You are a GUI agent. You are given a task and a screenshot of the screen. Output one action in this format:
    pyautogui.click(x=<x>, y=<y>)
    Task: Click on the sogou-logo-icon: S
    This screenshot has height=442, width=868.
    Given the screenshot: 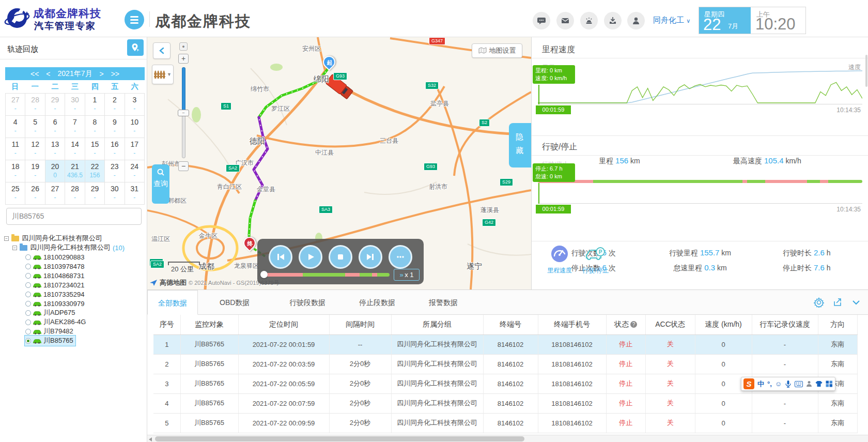 What is the action you would take?
    pyautogui.click(x=749, y=384)
    